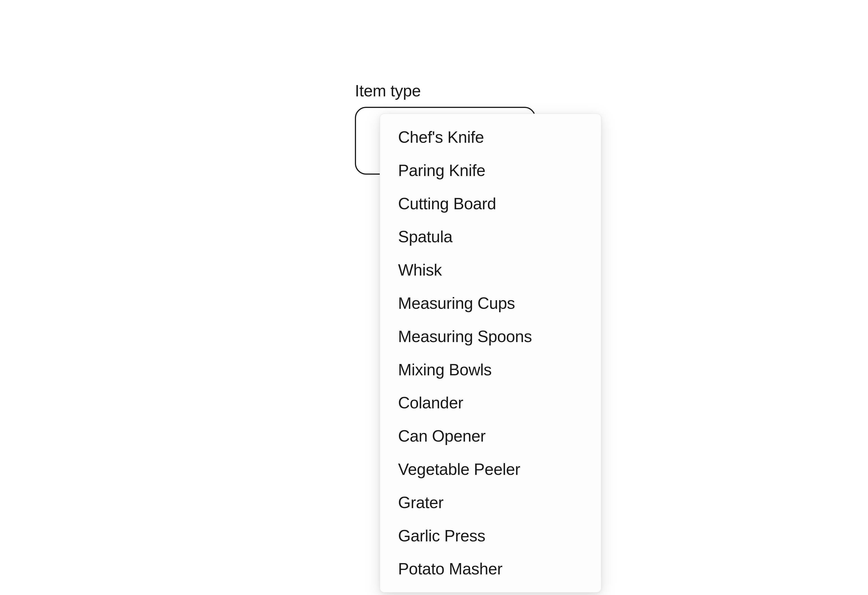 Image resolution: width=868 pixels, height=595 pixels. I want to click on dropdown-option: Whisk, so click(490, 270).